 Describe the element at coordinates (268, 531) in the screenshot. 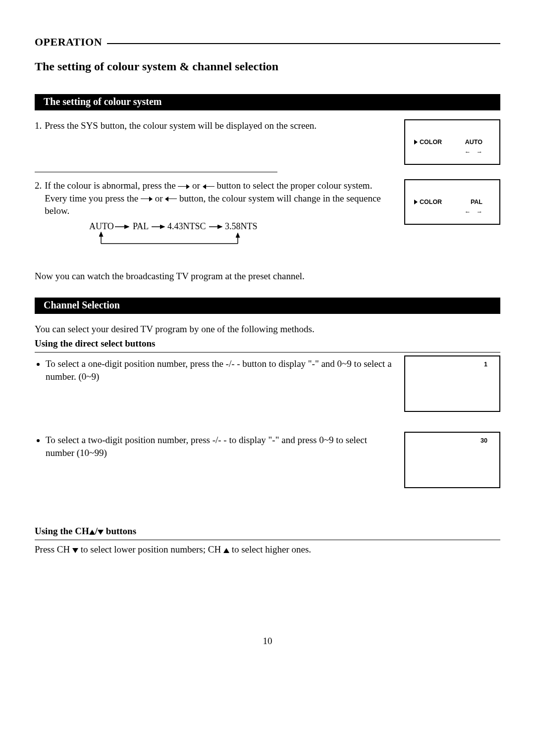

I see `subheading-ch-buttons: Using the CH/ buttons` at that location.